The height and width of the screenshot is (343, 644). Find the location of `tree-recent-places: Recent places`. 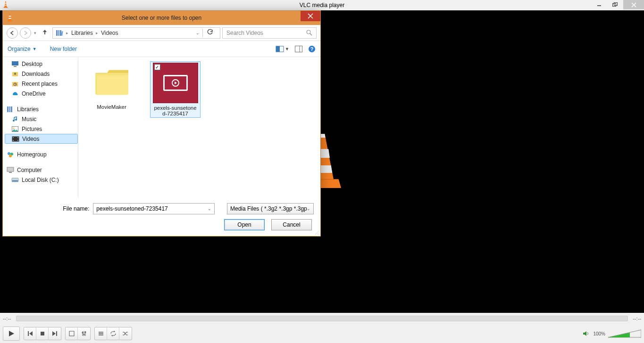

tree-recent-places: Recent places is located at coordinates (42, 84).